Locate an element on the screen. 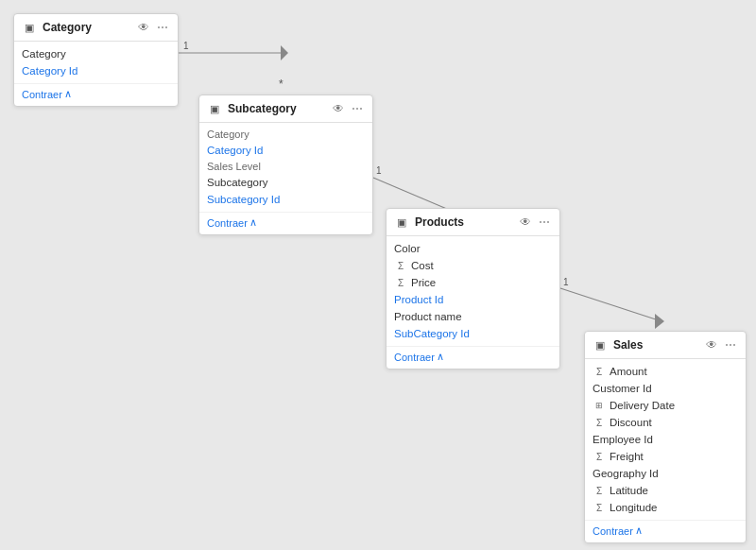 The height and width of the screenshot is (550, 756). field-name: Employee Id is located at coordinates (623, 439).